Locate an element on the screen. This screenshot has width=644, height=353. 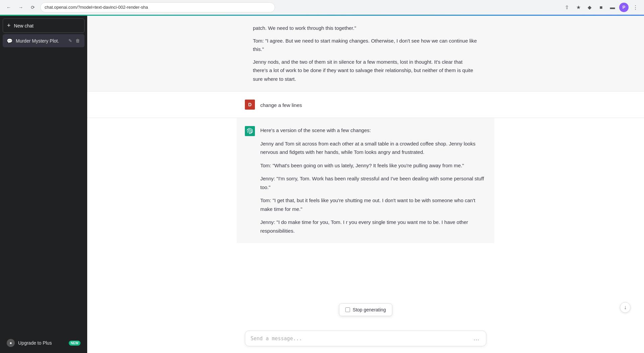
ai-intro: Here's a version of the scene with a few… is located at coordinates (373, 130).